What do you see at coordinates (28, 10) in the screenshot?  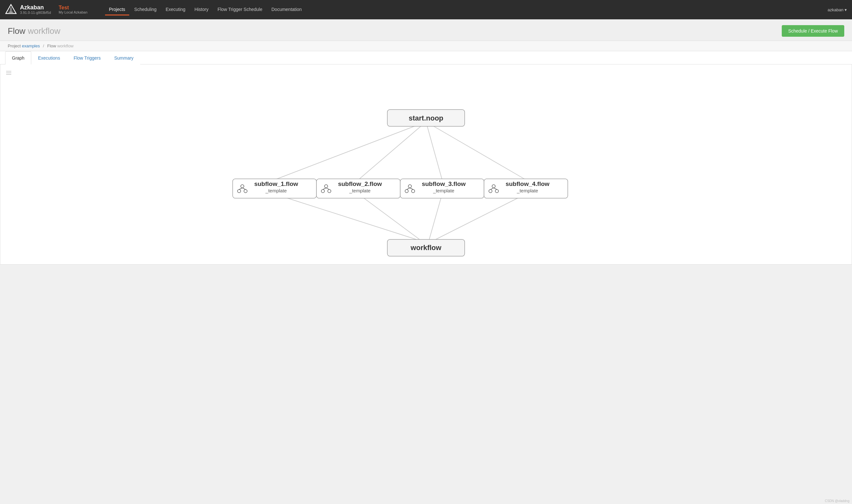 I see `brand: Azkaban 3.91.0-11-g903bf5d` at bounding box center [28, 10].